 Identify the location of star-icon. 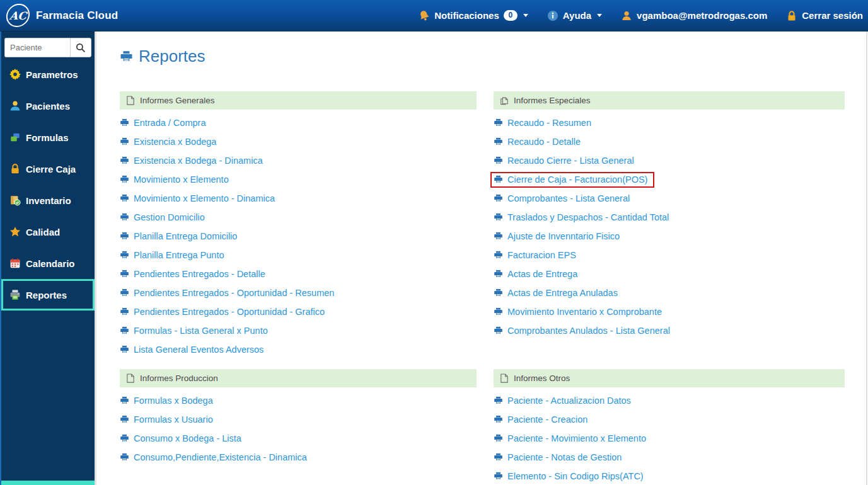
(15, 232).